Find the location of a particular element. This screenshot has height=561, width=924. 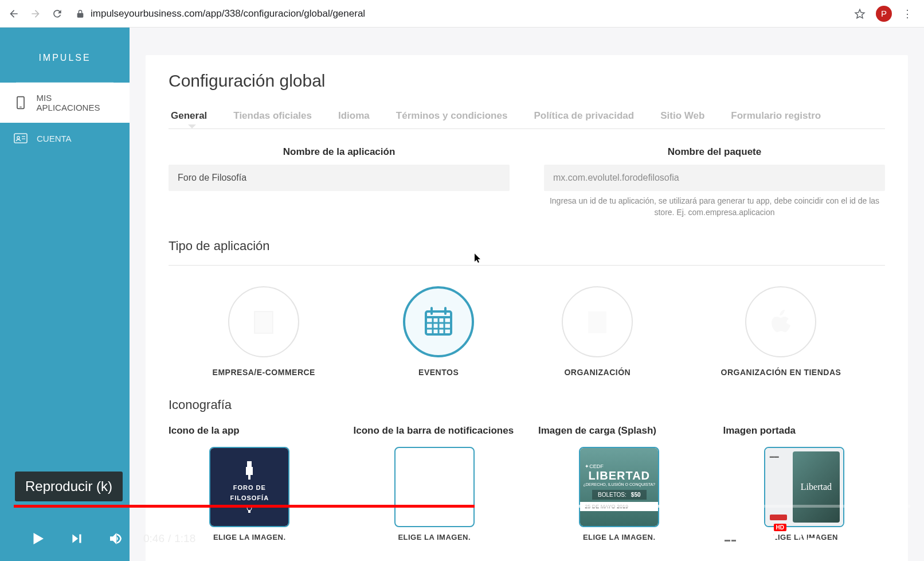

progress-played is located at coordinates (244, 506).